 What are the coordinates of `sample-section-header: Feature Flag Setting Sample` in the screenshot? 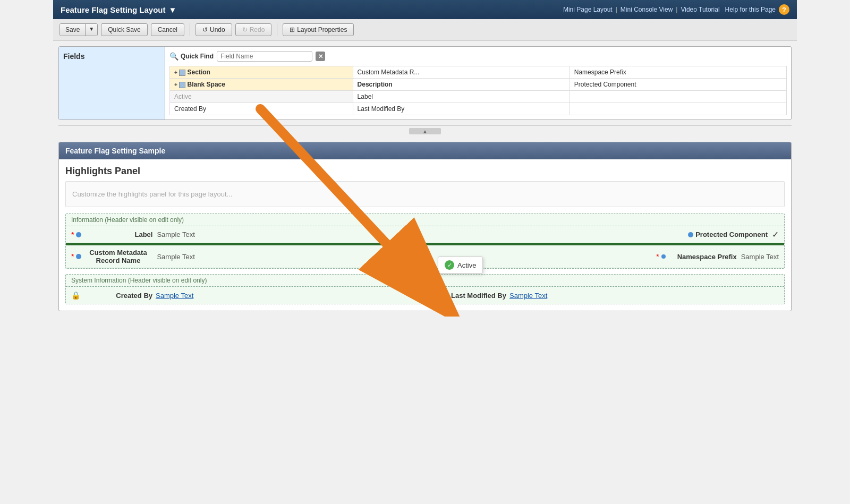 It's located at (425, 151).